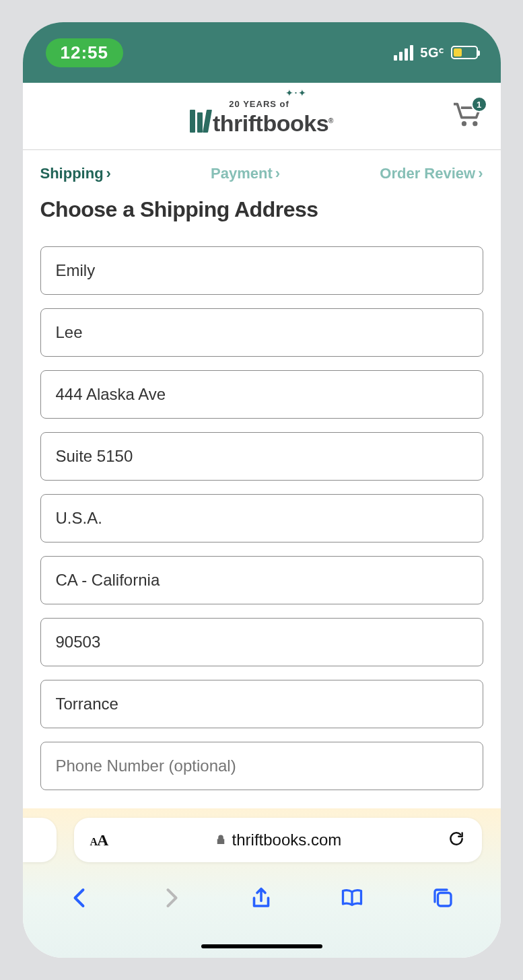 This screenshot has height=980, width=523. Describe the element at coordinates (432, 53) in the screenshot. I see `network-type: 5Gᶜ` at that location.